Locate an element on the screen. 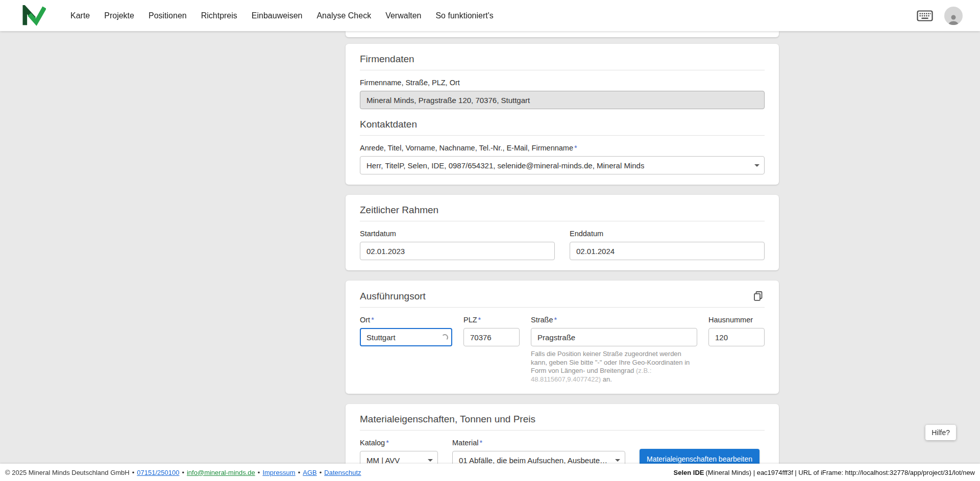  katalog-label: Katalog* is located at coordinates (399, 443).